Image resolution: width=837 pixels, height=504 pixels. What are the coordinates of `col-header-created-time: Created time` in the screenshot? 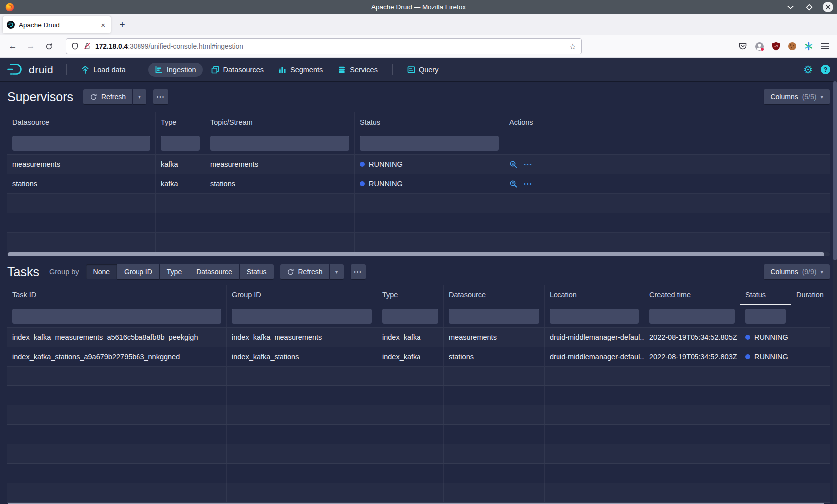 It's located at (693, 295).